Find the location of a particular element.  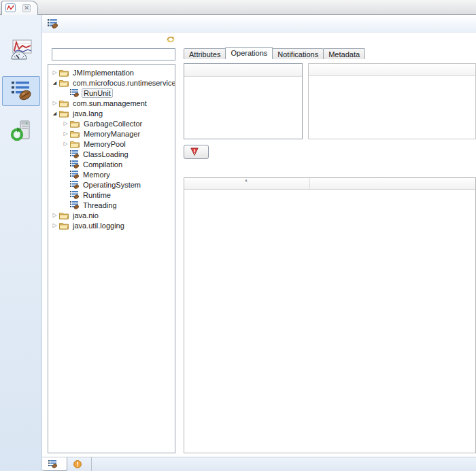

tree-item-label: GarbageCollector is located at coordinates (113, 124).